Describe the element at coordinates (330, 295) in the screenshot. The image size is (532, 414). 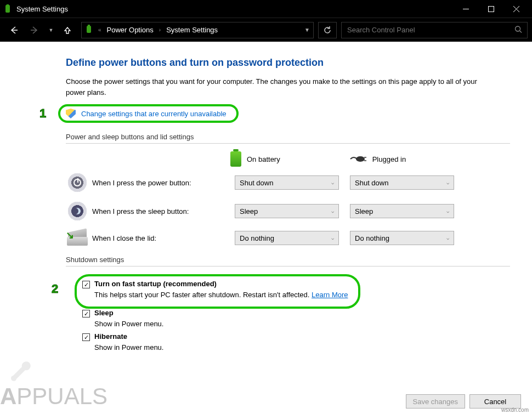
I see `learn-more-link: Learn More` at that location.